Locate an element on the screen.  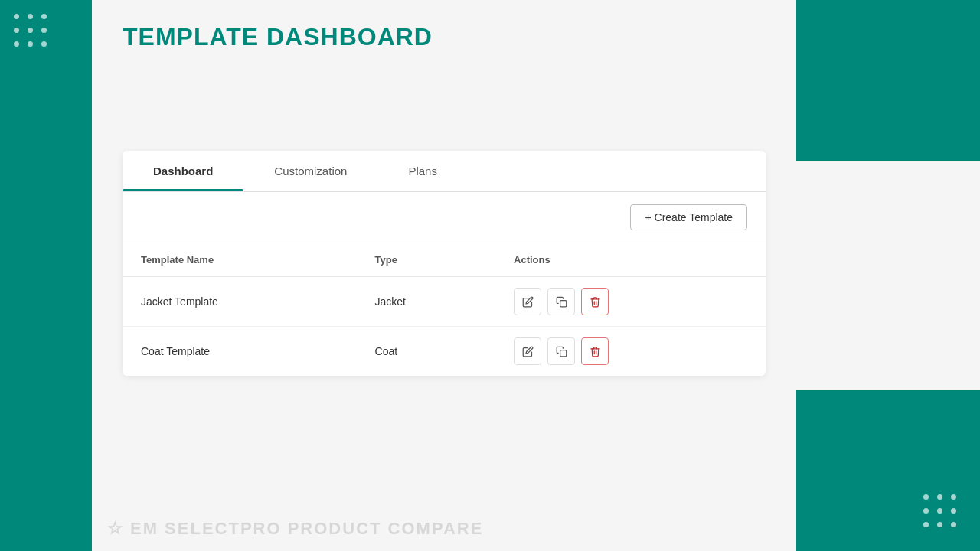
table-header-row: Template Name Type Actions is located at coordinates (444, 260).